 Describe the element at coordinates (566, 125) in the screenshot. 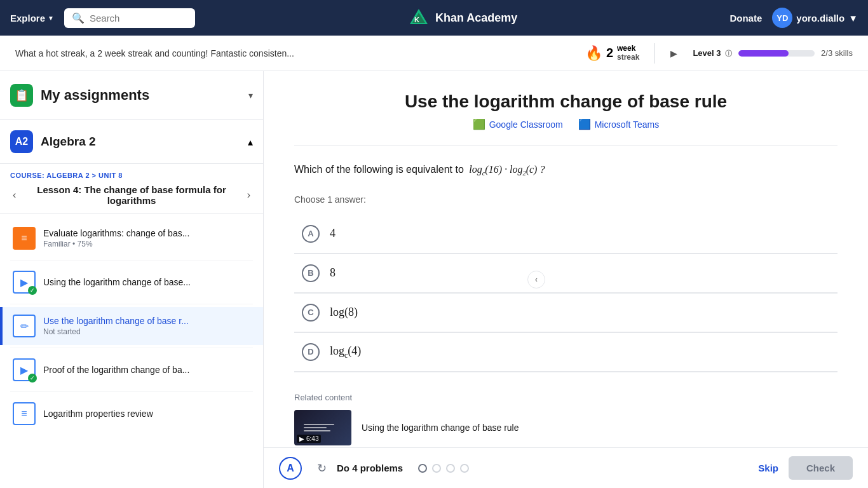

I see `content-links: 🟩 Google Classroom 🟦 Microsoft Teams` at that location.